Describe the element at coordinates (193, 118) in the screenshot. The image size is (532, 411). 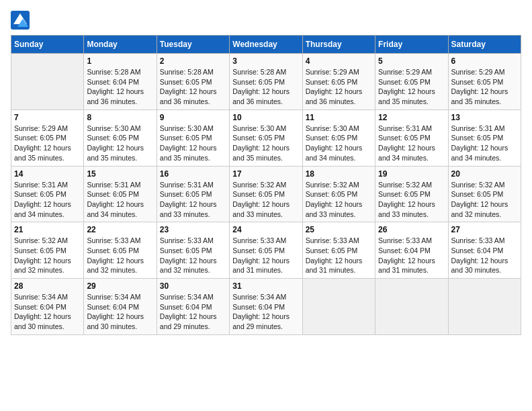
I see `day-number: 9` at that location.